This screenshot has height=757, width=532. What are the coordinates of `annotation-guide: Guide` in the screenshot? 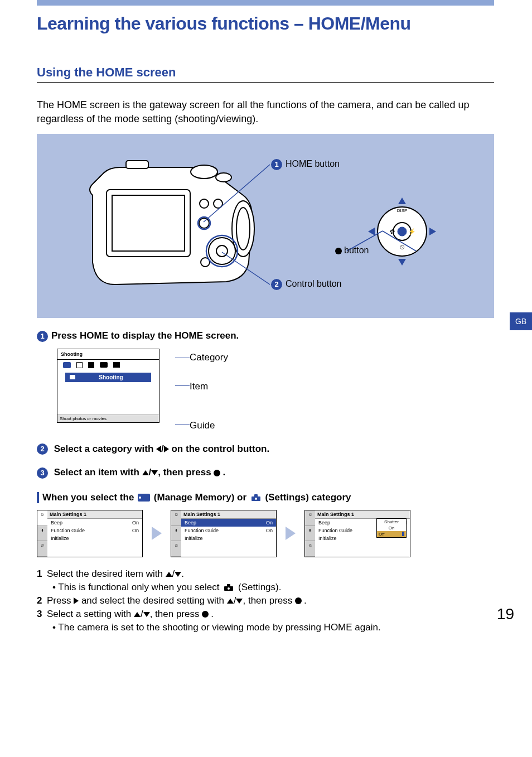 It's located at (202, 426).